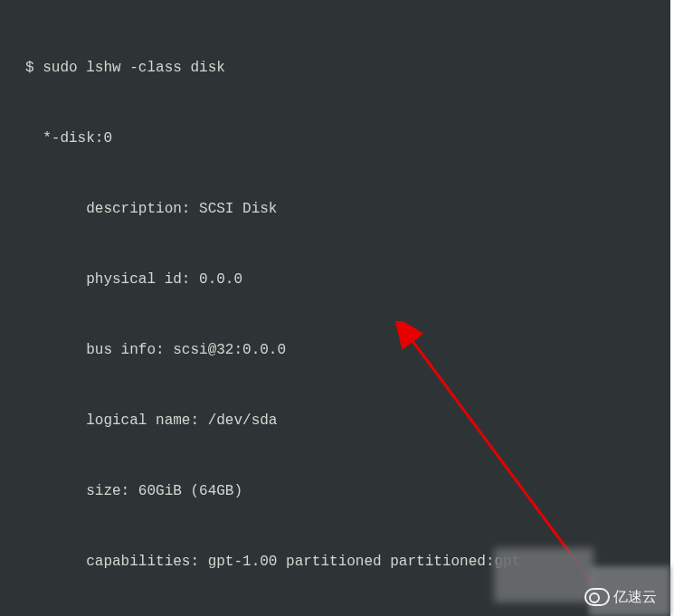  Describe the element at coordinates (344, 138) in the screenshot. I see `output-line: *-disk:0` at that location.